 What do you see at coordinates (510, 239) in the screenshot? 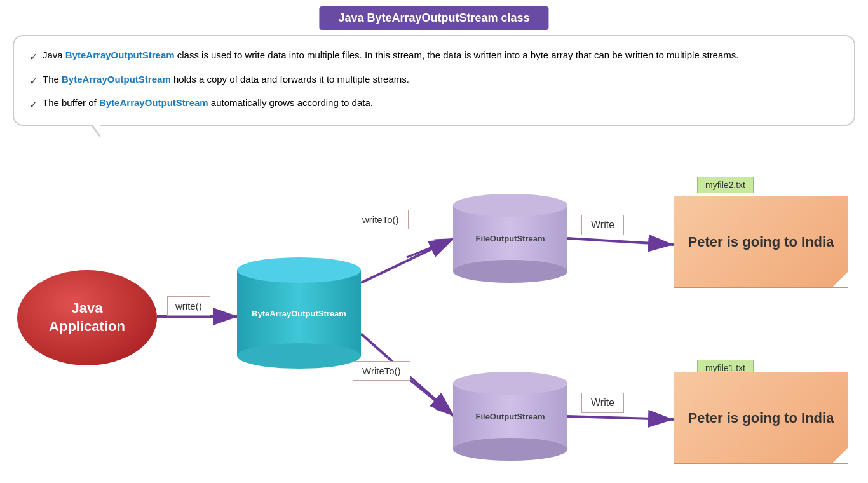
I see `file-out-top-label: FileOutputStream` at bounding box center [510, 239].